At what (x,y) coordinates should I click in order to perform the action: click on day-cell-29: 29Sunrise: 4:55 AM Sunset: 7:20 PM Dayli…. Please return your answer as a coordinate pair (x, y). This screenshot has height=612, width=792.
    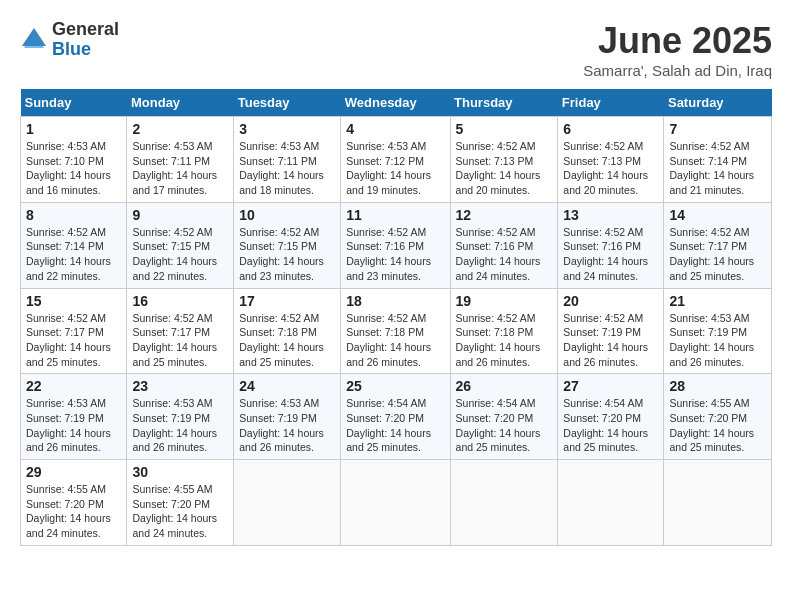
    Looking at the image, I should click on (74, 503).